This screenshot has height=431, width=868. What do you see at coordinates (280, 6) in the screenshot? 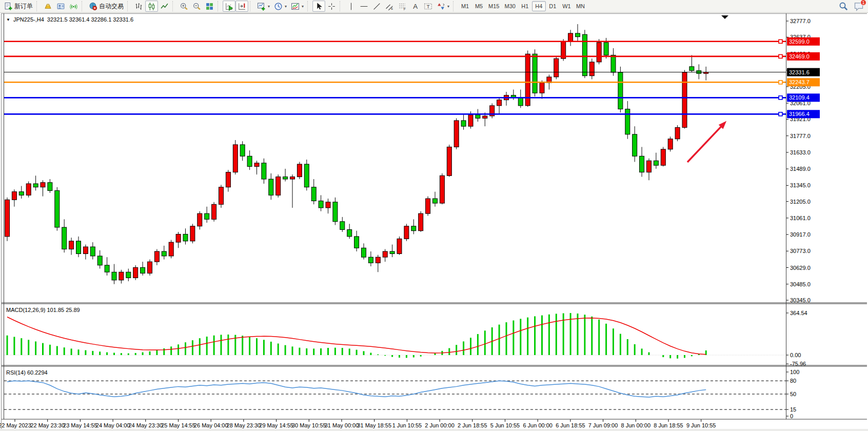
I see `periods-button: ▾` at bounding box center [280, 6].